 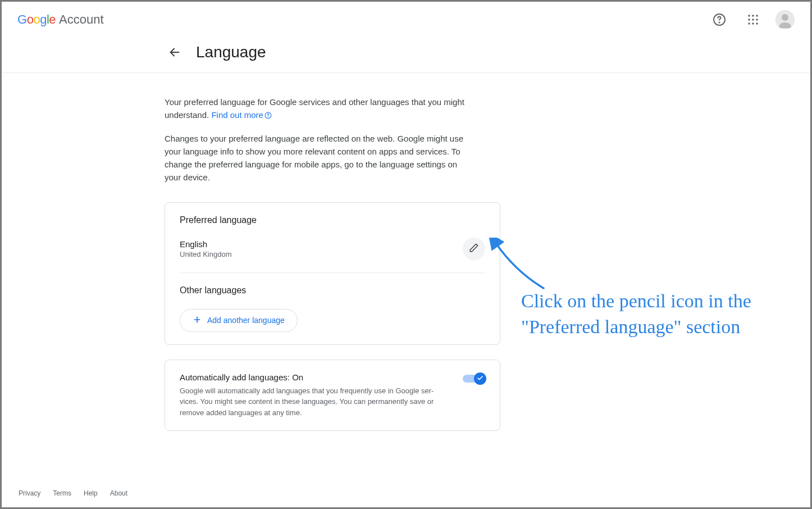 I want to click on description-2: Changes to your preferred language are r…, so click(x=316, y=158).